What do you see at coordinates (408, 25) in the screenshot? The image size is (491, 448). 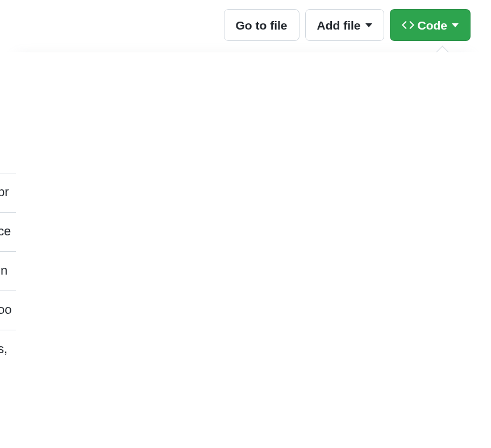 I see `code-icon` at bounding box center [408, 25].